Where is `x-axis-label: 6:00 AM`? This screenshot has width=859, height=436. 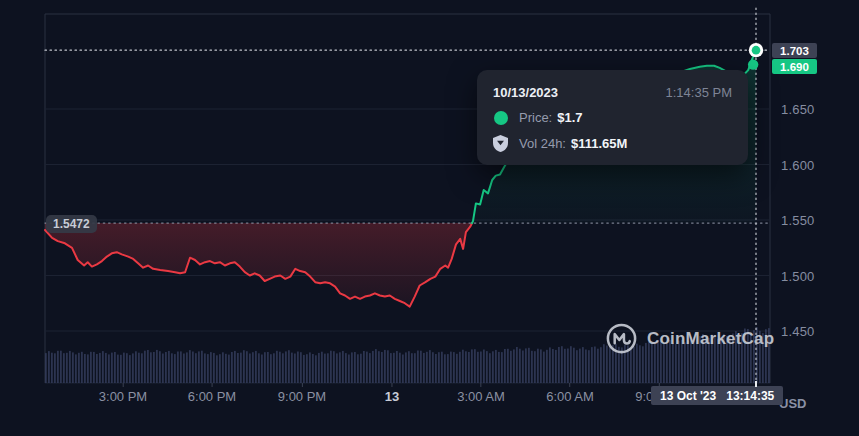 x-axis-label: 6:00 AM is located at coordinates (570, 396).